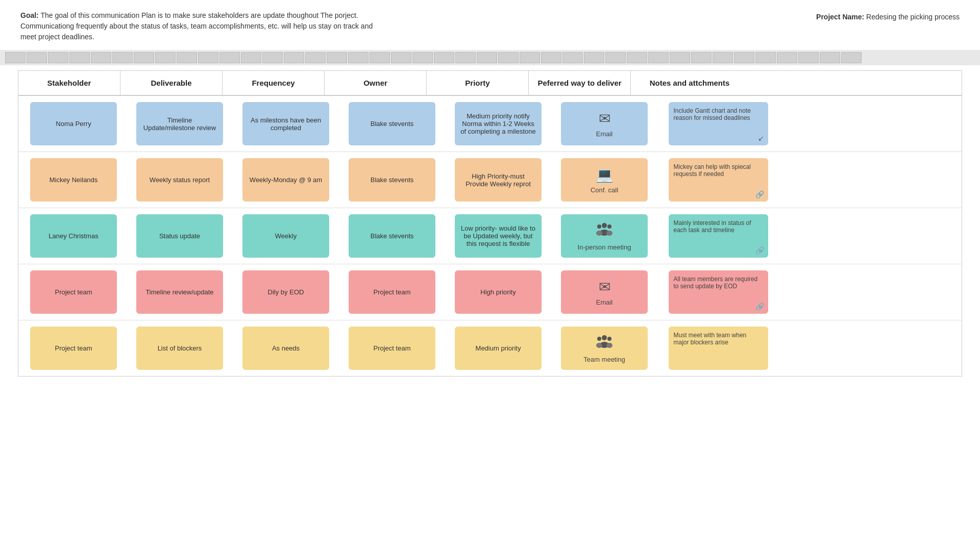 This screenshot has height=551, width=980. I want to click on frequency-card: As needs, so click(286, 348).